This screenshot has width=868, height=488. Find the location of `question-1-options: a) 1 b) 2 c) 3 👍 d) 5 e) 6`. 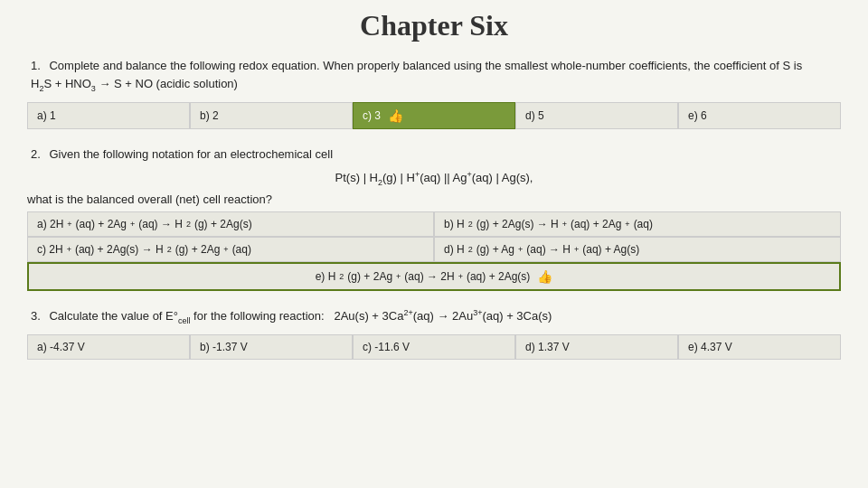

question-1-options: a) 1 b) 2 c) 3 👍 d) 5 e) 6 is located at coordinates (434, 116).